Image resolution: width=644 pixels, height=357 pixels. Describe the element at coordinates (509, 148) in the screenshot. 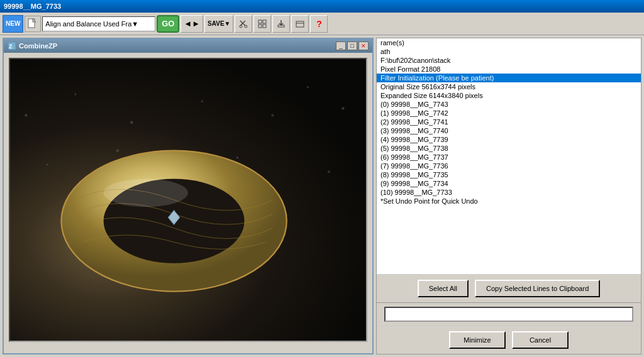

I see `log-item: (5) 99998__MG_7738` at that location.